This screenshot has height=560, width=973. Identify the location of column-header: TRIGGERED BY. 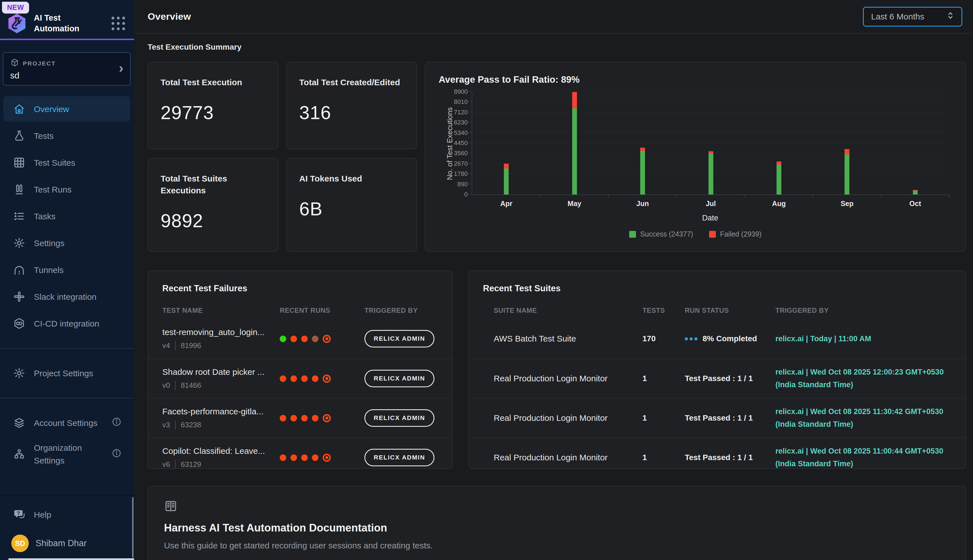
(403, 311).